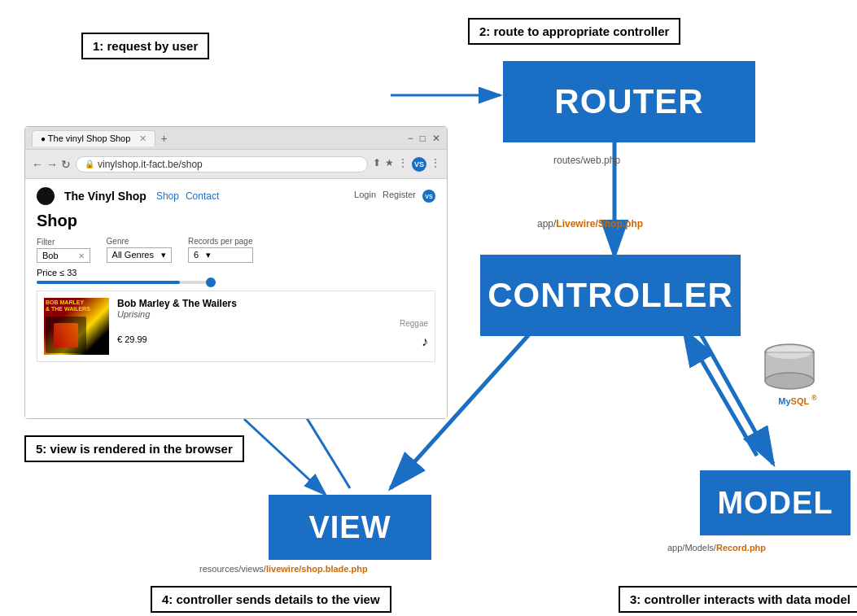 The width and height of the screenshot is (857, 616). Describe the element at coordinates (134, 449) in the screenshot. I see `step5-text: 5: view is rendered in the browser` at that location.